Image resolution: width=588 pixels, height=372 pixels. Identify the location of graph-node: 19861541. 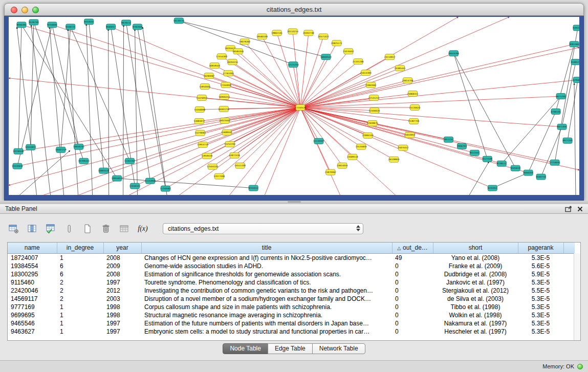
(277, 33).